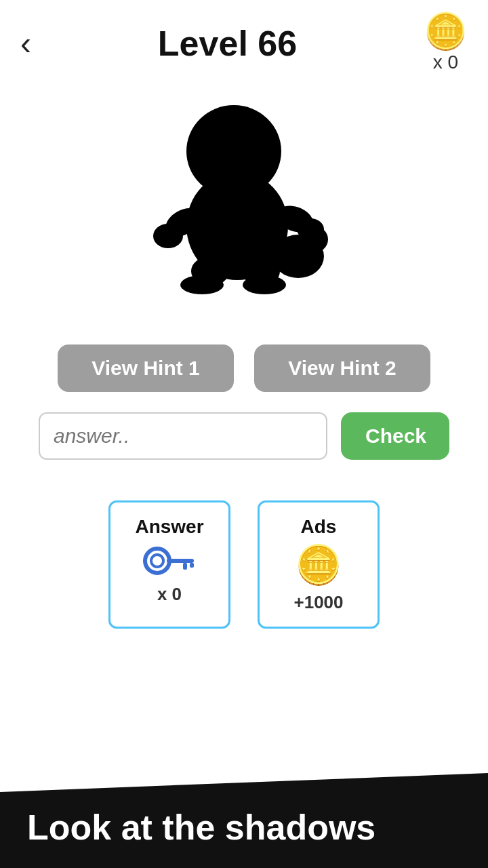 This screenshot has height=868, width=488. Describe the element at coordinates (319, 527) in the screenshot. I see `ads-card-label: Ads` at that location.